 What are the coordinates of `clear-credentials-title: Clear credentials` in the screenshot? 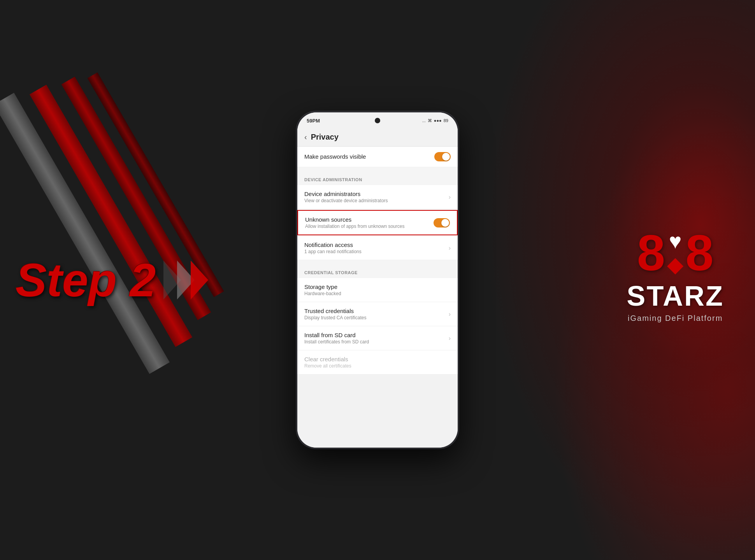 It's located at (378, 359).